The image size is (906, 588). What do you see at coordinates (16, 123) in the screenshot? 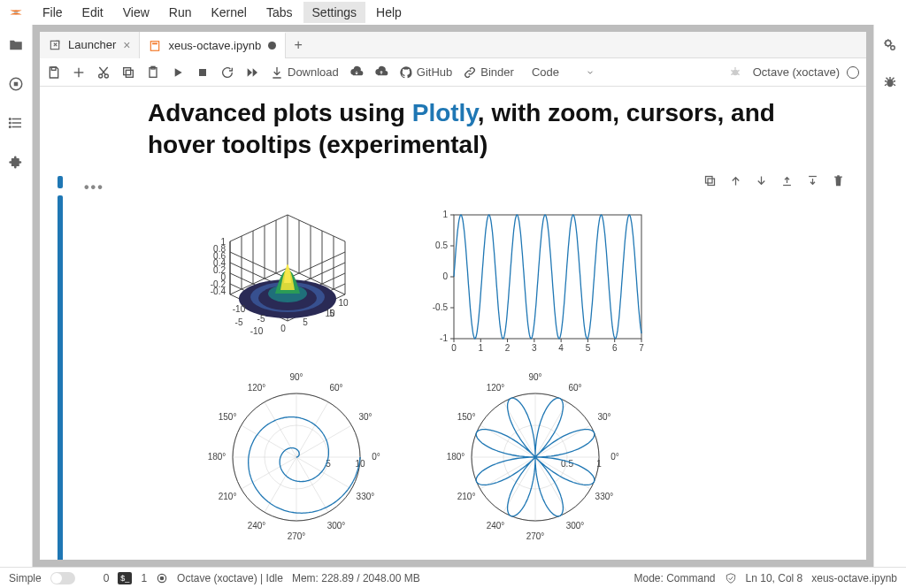
I see `toc-icon` at bounding box center [16, 123].